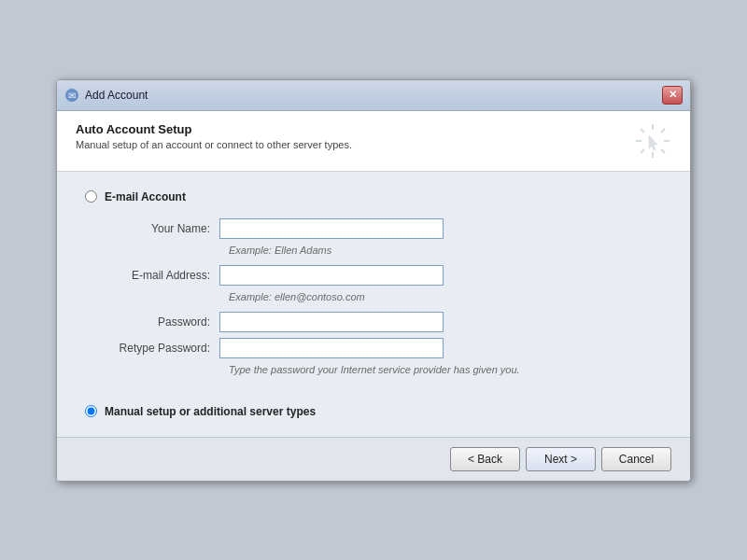 The image size is (747, 560). I want to click on retype-password-label: Retype Password:, so click(163, 348).